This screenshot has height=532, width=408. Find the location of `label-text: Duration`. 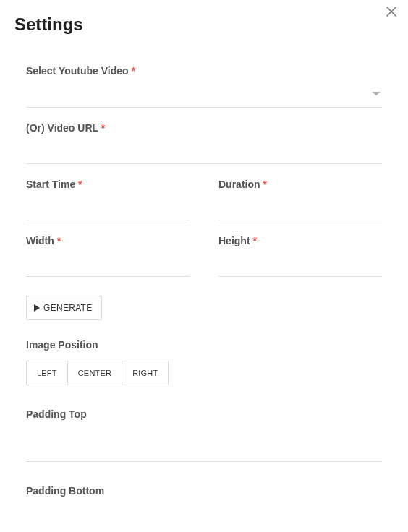

label-text: Duration is located at coordinates (239, 184).